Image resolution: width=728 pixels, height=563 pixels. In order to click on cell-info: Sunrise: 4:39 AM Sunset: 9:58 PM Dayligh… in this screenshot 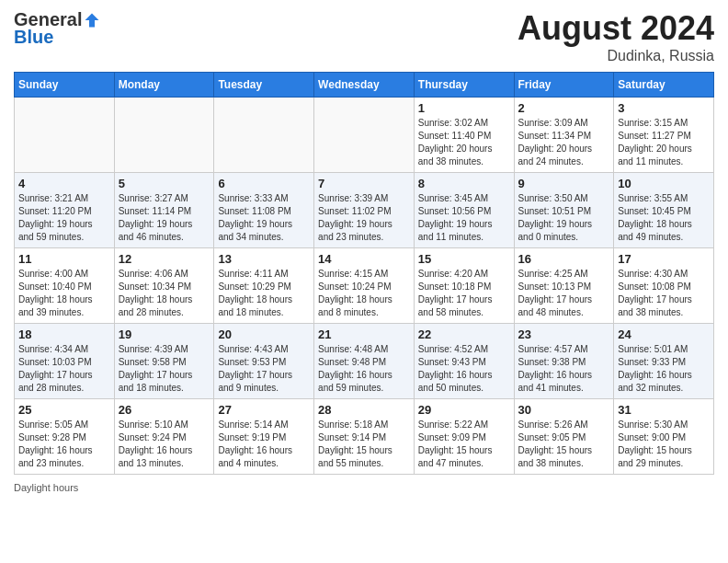, I will do `click(165, 369)`.